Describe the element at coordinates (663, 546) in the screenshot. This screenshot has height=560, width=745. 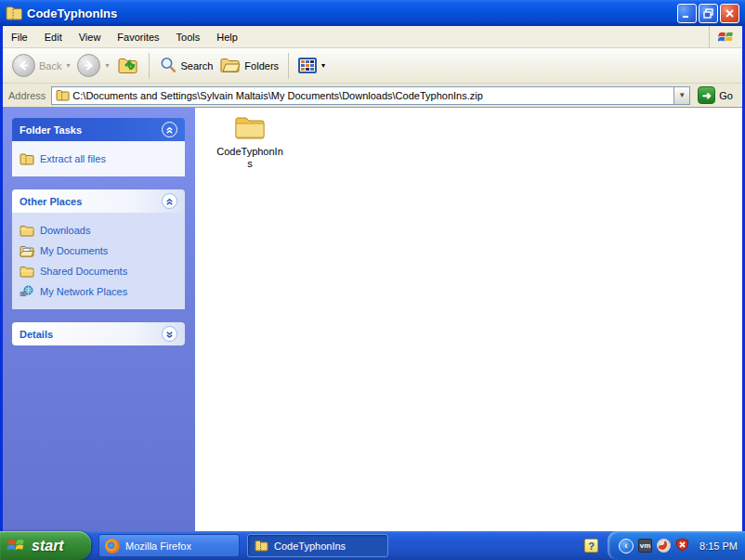
I see `app-swirl-icon` at that location.